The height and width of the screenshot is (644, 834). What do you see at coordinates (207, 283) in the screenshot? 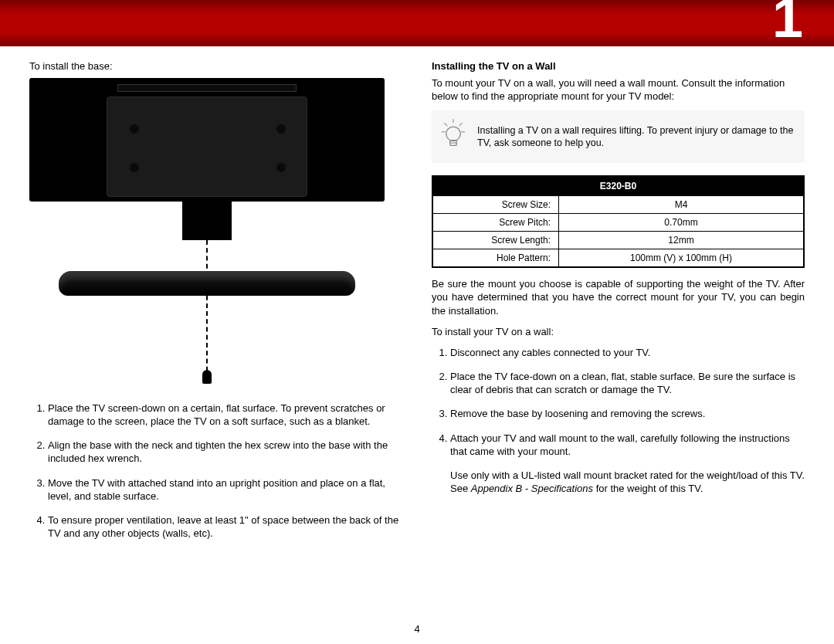
I see `stand-base` at bounding box center [207, 283].